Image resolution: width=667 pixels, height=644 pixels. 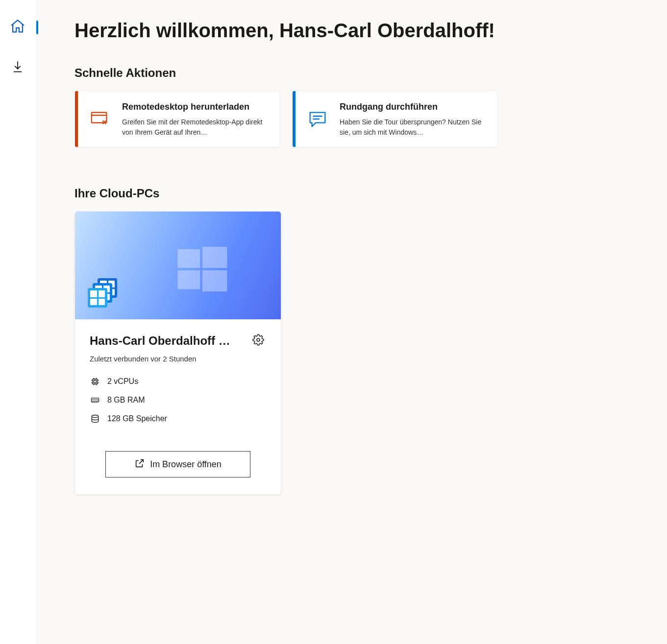 What do you see at coordinates (258, 343) in the screenshot?
I see `gear-icon` at bounding box center [258, 343].